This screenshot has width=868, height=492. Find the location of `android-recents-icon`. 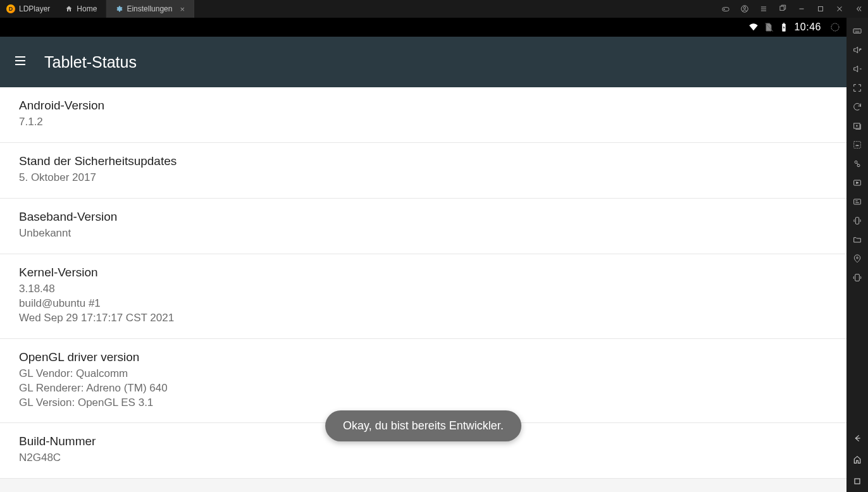

android-recents-icon is located at coordinates (857, 481).